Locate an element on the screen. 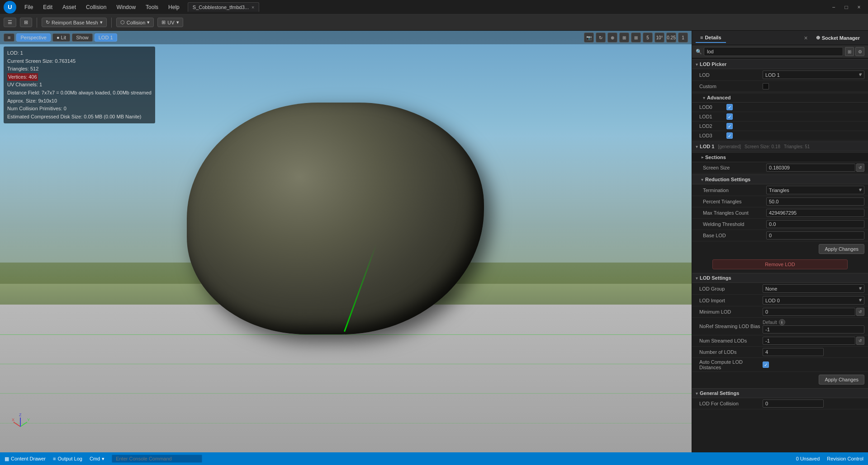 The image size is (868, 465). lod-group-value: None ▾ is located at coordinates (813, 288).